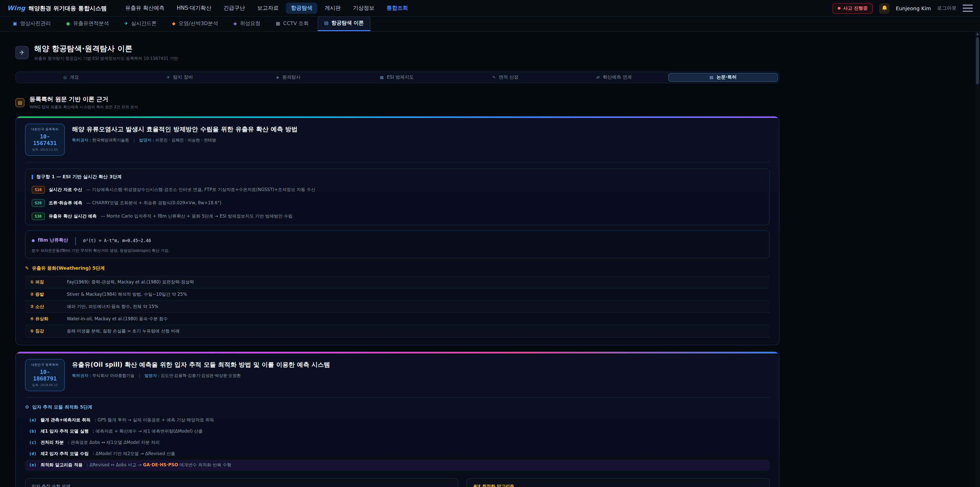 This screenshot has width=980, height=487. What do you see at coordinates (84, 107) in the screenshot?
I see `section-subtitle: WING 탑재 유출유 확산예측 시스템의 특허 원문 2건 전체 분석` at bounding box center [84, 107].